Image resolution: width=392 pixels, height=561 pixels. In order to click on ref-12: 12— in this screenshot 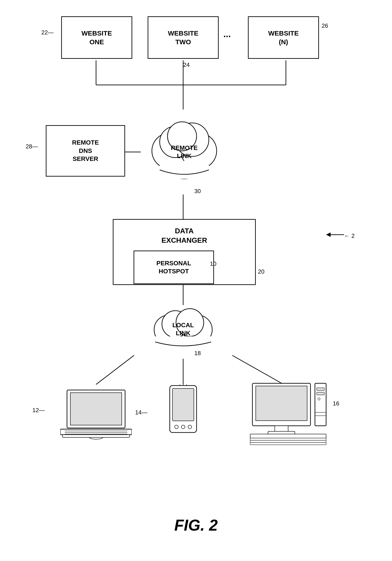, I will do `click(39, 410)`.